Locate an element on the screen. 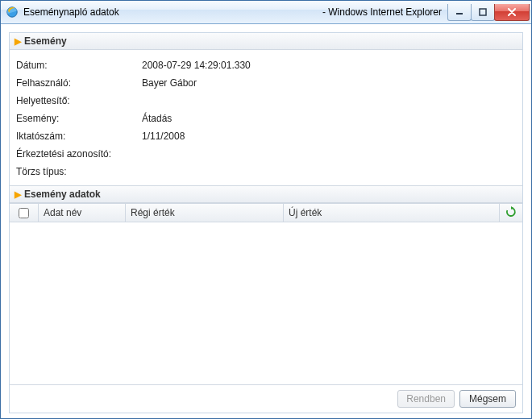  ie-icon is located at coordinates (12, 12).